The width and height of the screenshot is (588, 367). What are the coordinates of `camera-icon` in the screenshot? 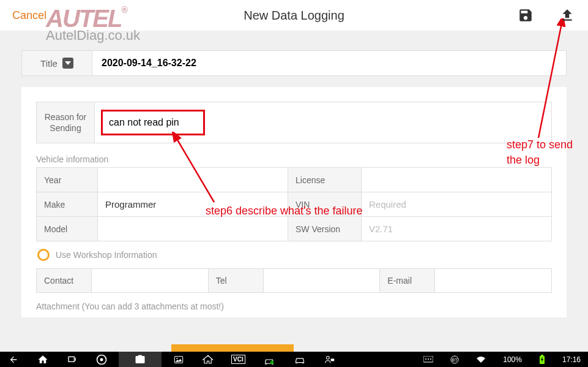 It's located at (140, 360).